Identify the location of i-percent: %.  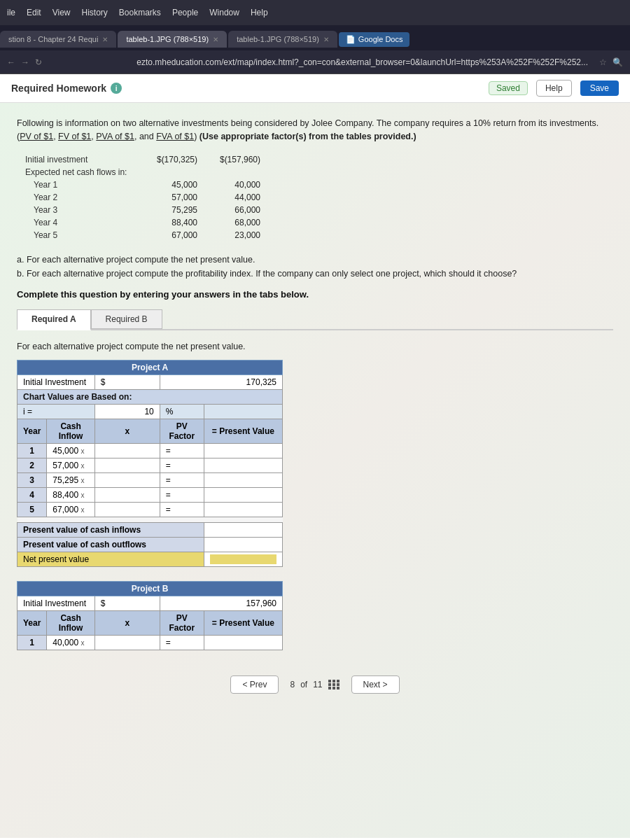
(182, 412).